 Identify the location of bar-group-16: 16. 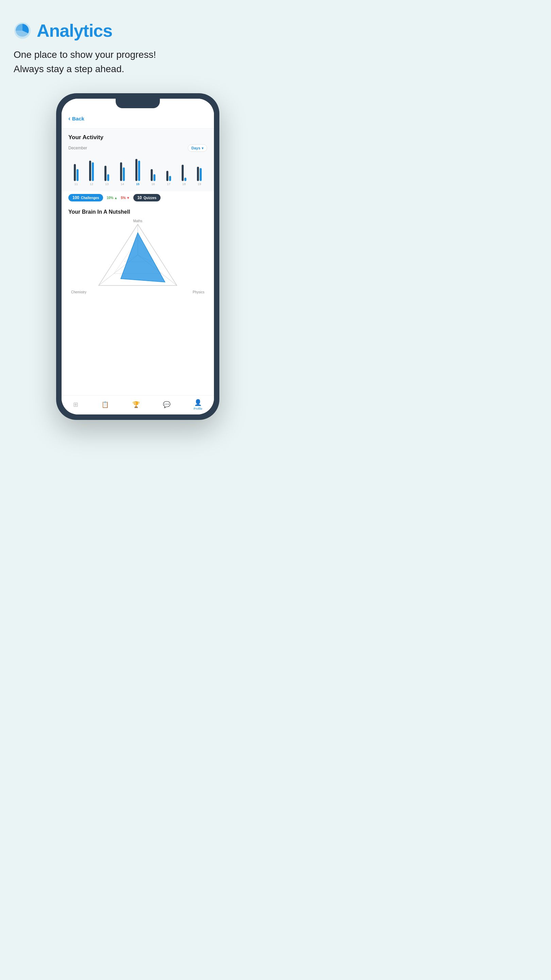
(153, 171).